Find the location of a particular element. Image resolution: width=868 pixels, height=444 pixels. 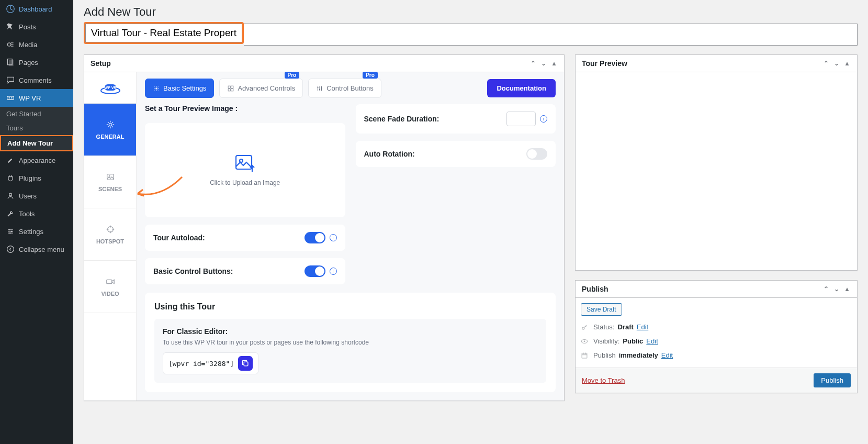

preview-image-label: Set a Tour Preview Image : is located at coordinates (245, 108).